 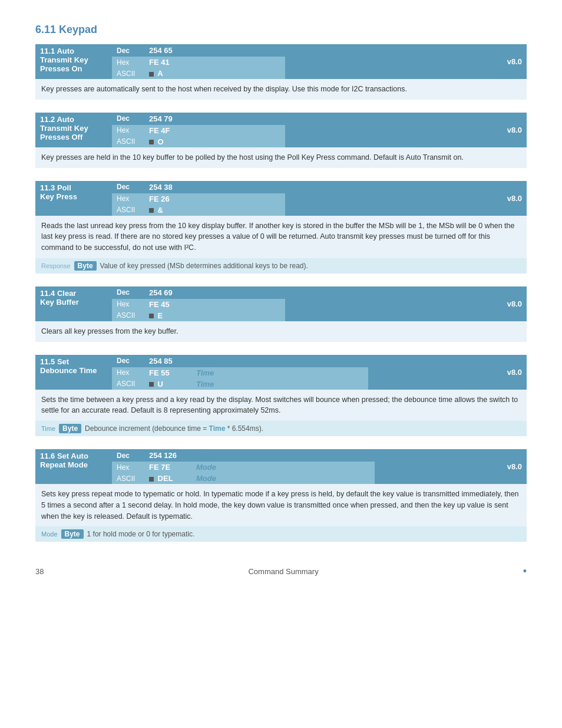 I want to click on row-value: FE 41, so click(x=168, y=62).